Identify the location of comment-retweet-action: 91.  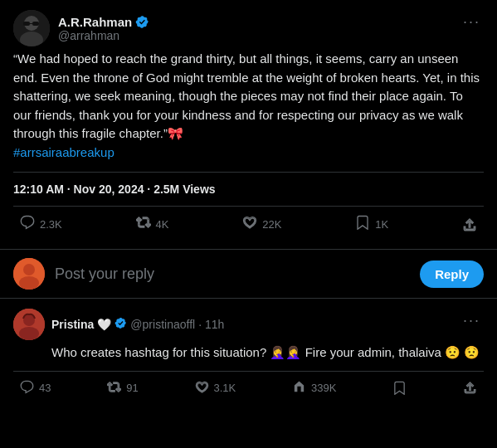
(123, 388).